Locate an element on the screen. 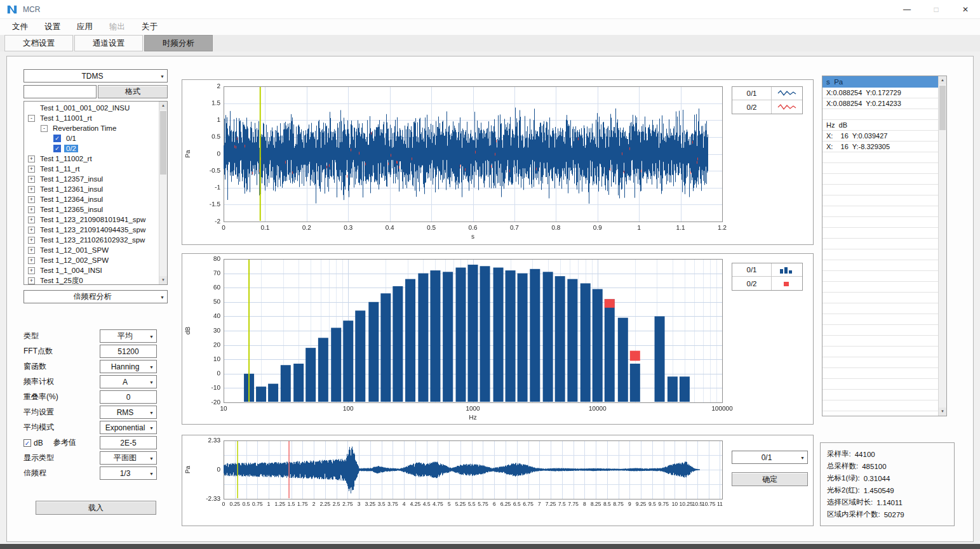 The height and width of the screenshot is (549, 980). maximize-button: □ is located at coordinates (936, 10).